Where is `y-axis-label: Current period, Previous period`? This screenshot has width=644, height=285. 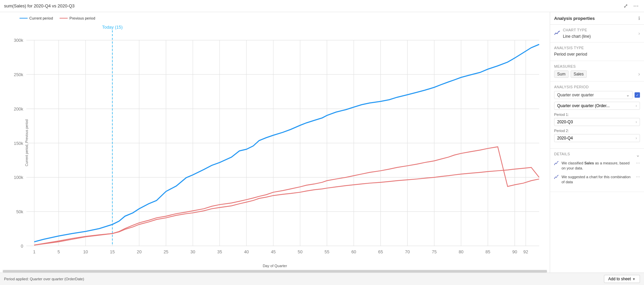 y-axis-label: Current period, Previous period is located at coordinates (27, 143).